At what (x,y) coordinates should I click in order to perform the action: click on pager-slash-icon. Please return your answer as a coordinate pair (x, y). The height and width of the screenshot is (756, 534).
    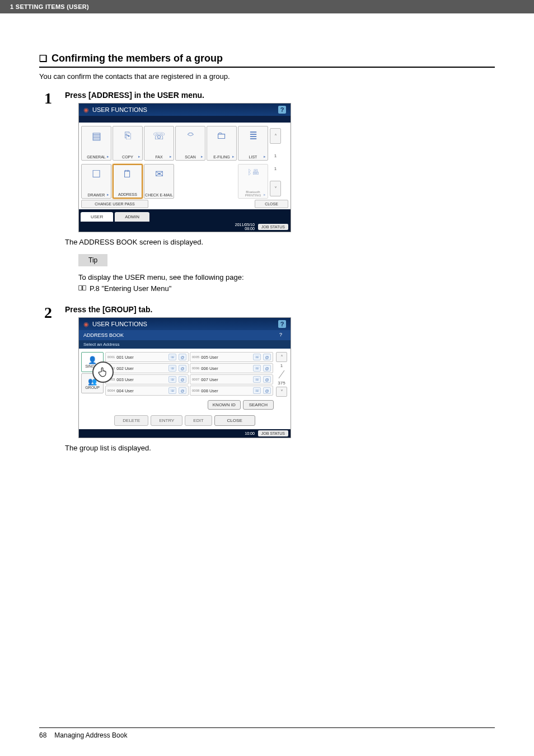
    Looking at the image, I should click on (282, 374).